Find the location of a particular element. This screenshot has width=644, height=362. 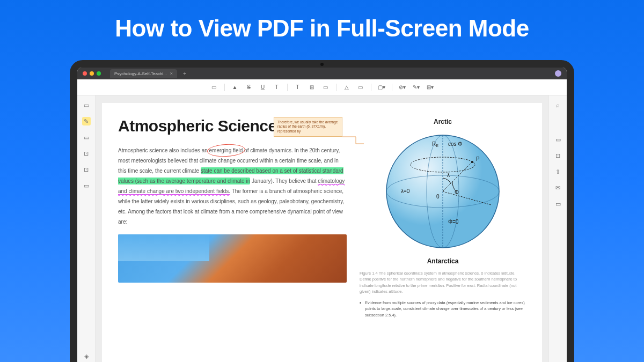

export-icon: ▭ is located at coordinates (558, 204).